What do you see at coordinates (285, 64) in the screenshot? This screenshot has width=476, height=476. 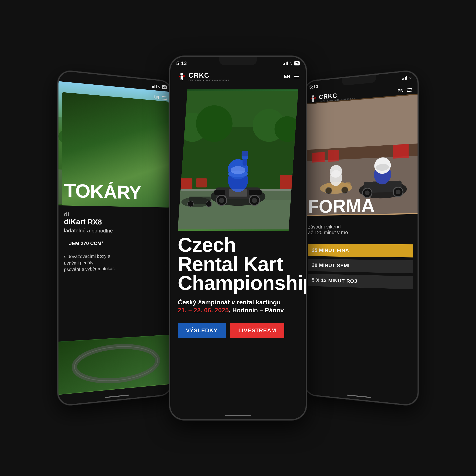 I see `signal-icon-center` at bounding box center [285, 64].